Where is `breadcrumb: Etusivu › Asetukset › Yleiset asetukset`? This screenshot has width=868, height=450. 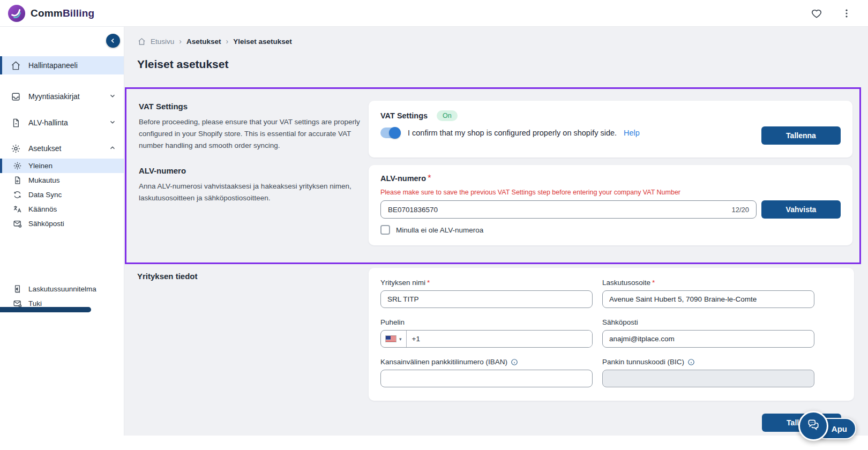
breadcrumb: Etusivu › Asetukset › Yleiset asetukset is located at coordinates (214, 41).